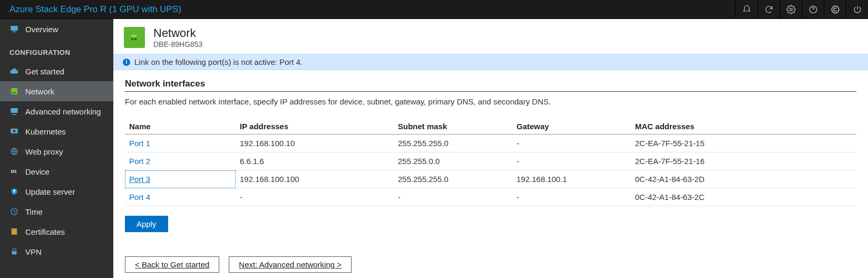 This screenshot has height=278, width=868. I want to click on topbar-title: Azure Stack Edge Pro R (1 GPU with UPS), so click(95, 9).